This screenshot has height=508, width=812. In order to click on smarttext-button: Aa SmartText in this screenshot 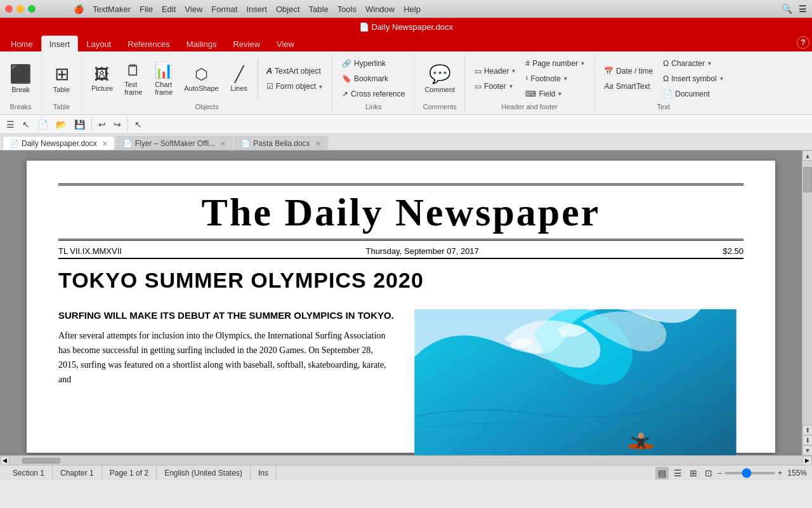, I will do `click(628, 86)`.